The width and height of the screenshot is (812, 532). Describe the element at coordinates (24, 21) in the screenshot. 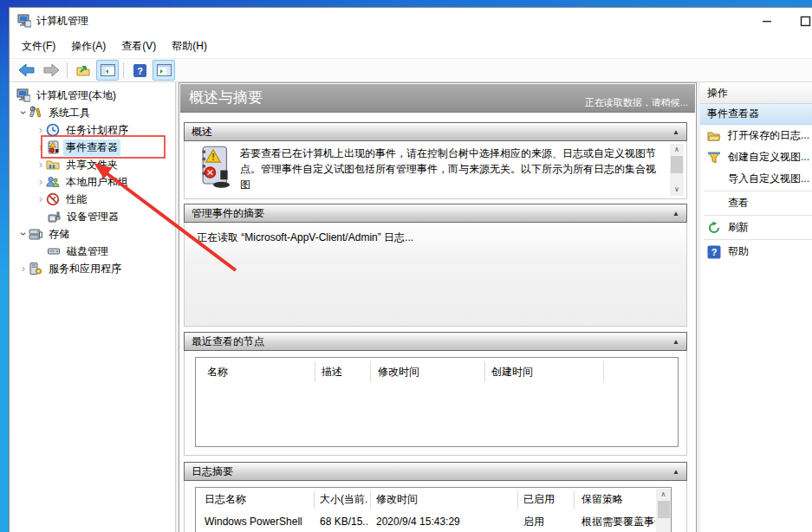

I see `computer-management-app-icon` at that location.